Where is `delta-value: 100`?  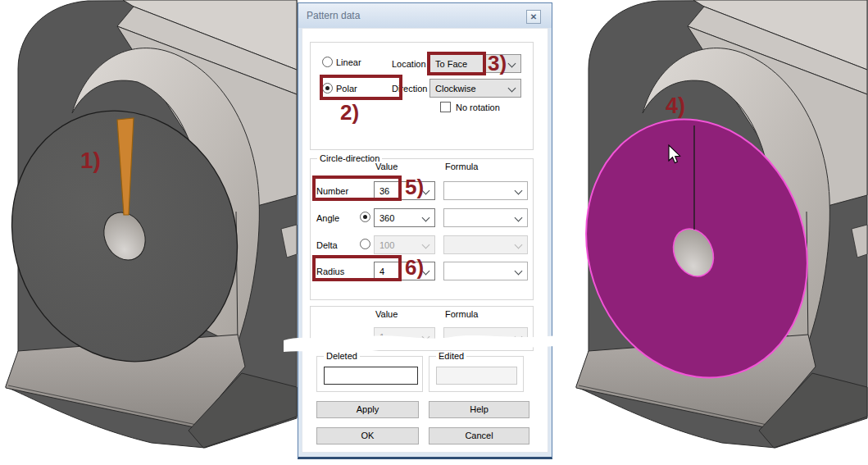
delta-value: 100 is located at coordinates (387, 245).